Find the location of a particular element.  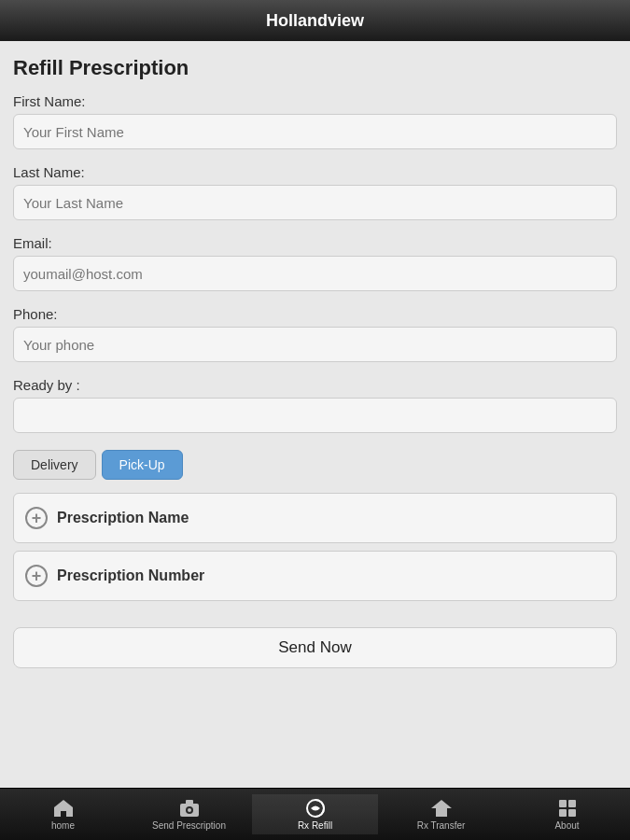

tab-home: home is located at coordinates (63, 814).